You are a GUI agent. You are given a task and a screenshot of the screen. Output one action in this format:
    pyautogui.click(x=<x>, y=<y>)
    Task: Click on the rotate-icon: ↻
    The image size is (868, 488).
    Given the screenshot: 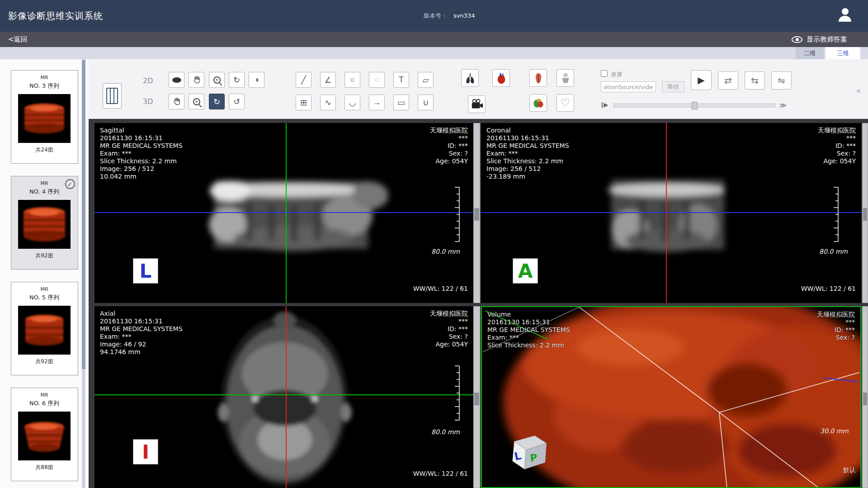 What is the action you would take?
    pyautogui.click(x=217, y=102)
    